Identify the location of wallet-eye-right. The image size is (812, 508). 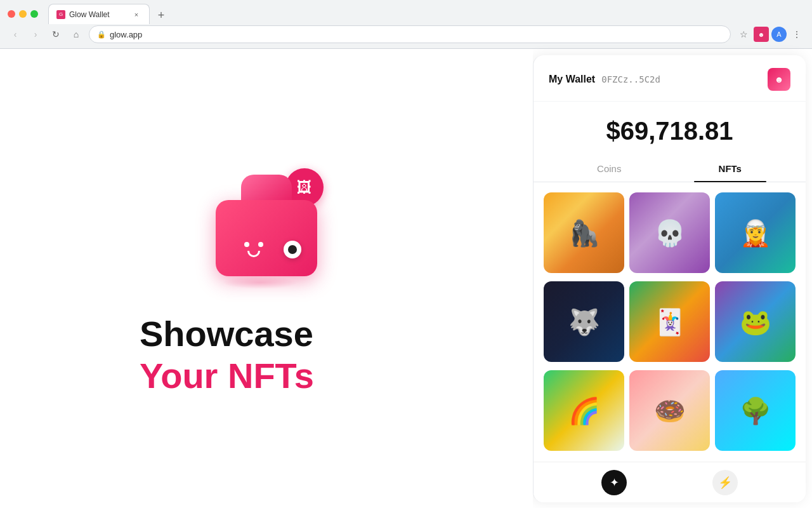
(261, 244).